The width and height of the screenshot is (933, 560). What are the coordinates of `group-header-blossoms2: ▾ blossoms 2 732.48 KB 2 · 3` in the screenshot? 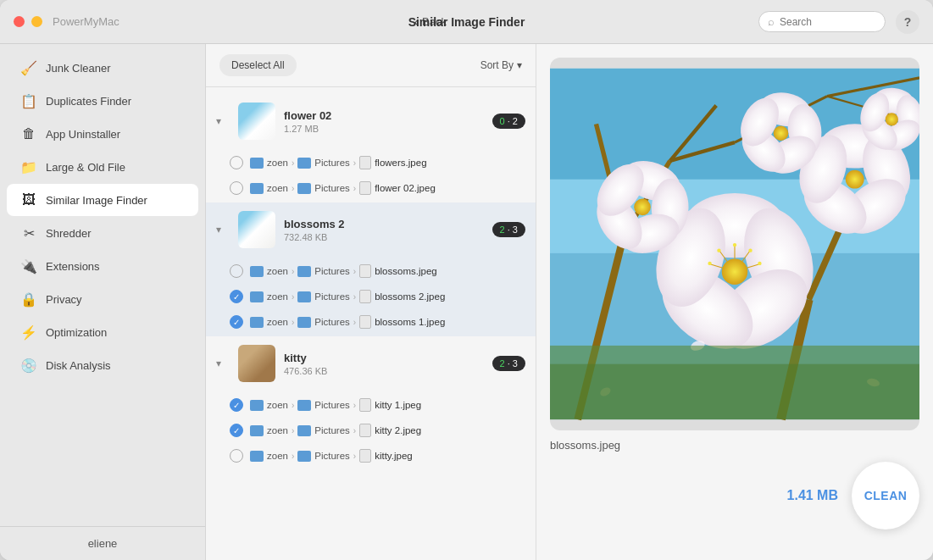 It's located at (371, 230).